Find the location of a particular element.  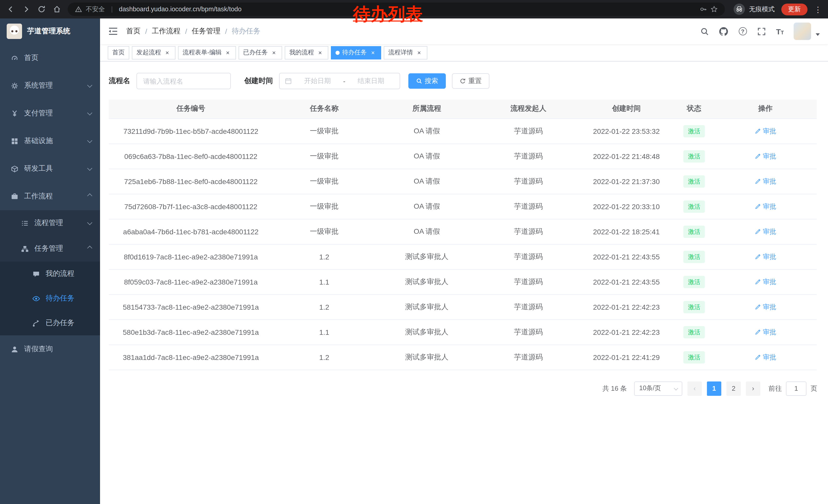

tab-my-process: 我的流程 × is located at coordinates (306, 52).